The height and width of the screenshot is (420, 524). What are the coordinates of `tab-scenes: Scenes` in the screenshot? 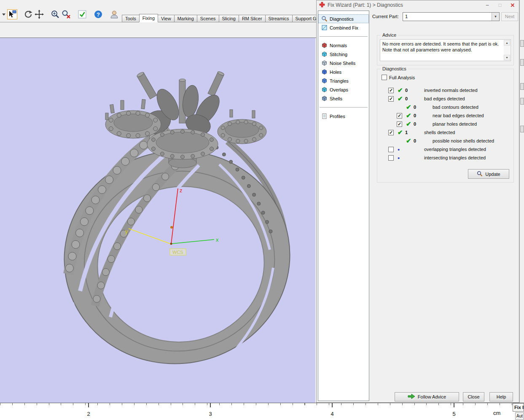 It's located at (208, 19).